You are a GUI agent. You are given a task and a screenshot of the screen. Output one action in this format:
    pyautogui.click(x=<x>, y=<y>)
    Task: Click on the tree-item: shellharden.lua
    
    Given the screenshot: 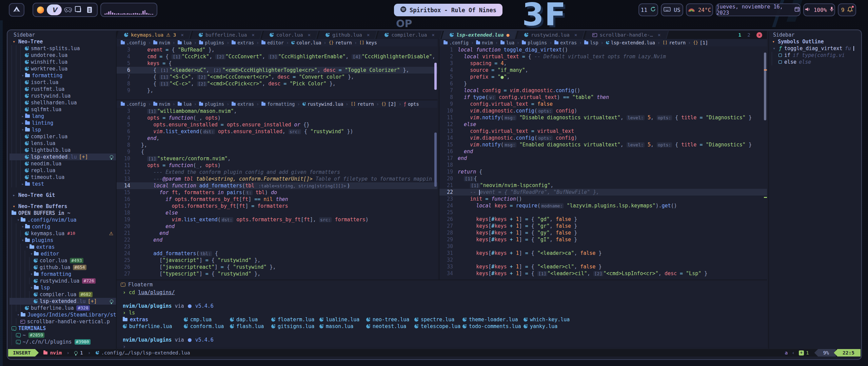 What is the action you would take?
    pyautogui.click(x=63, y=103)
    